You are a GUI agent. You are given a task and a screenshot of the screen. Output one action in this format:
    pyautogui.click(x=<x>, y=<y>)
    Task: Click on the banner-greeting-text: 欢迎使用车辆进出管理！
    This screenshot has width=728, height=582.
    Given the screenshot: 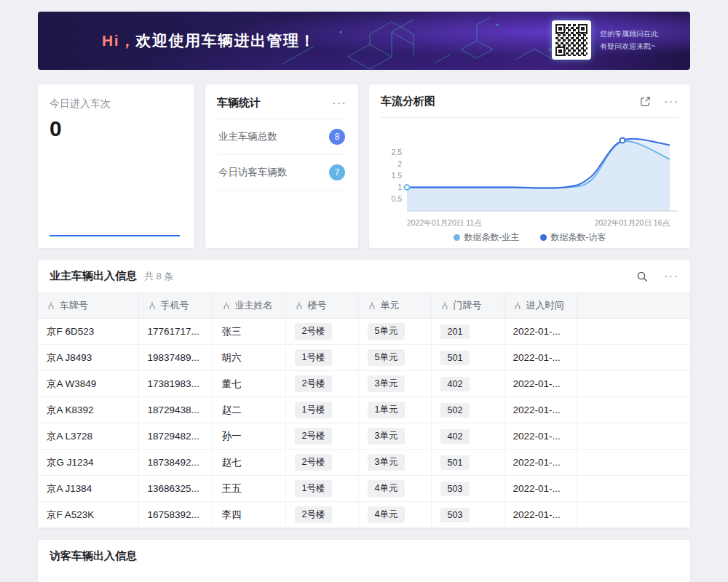 What is the action you would take?
    pyautogui.click(x=226, y=41)
    